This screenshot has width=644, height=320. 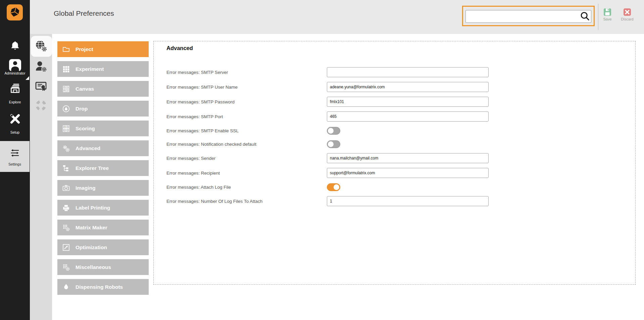 I want to click on menu-item-optimization: Optimization, so click(x=103, y=247).